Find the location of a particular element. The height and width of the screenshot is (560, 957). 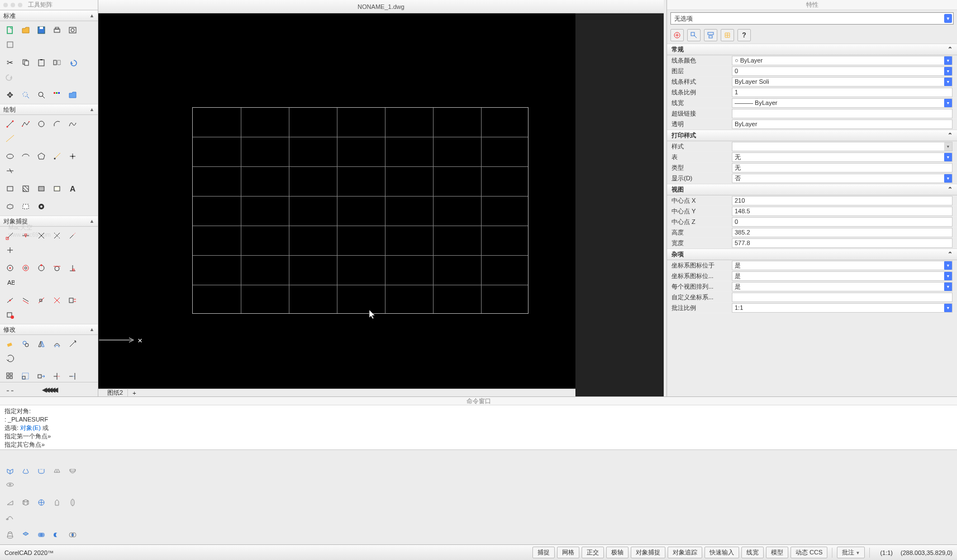

section-print: 打印样式⌃ is located at coordinates (812, 135).